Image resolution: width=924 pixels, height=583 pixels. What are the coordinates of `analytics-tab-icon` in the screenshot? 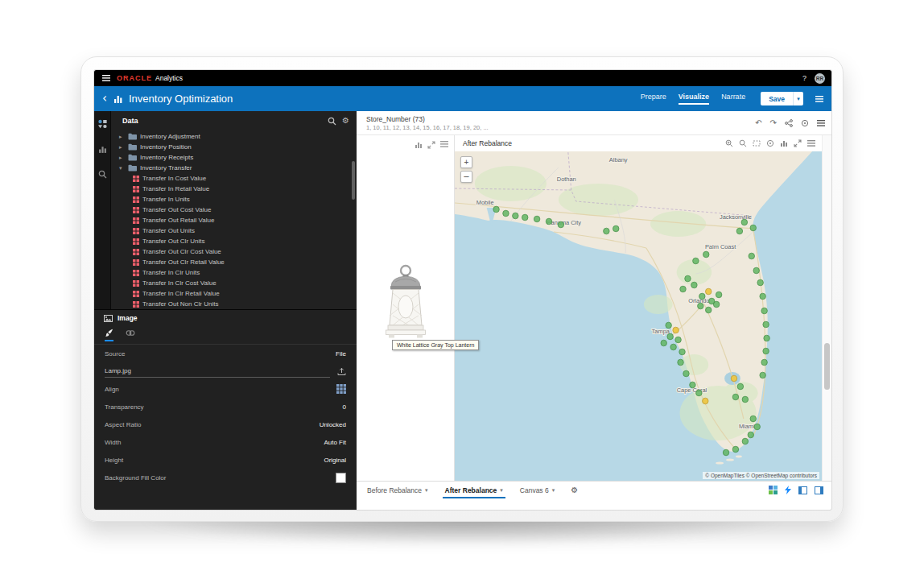 It's located at (103, 175).